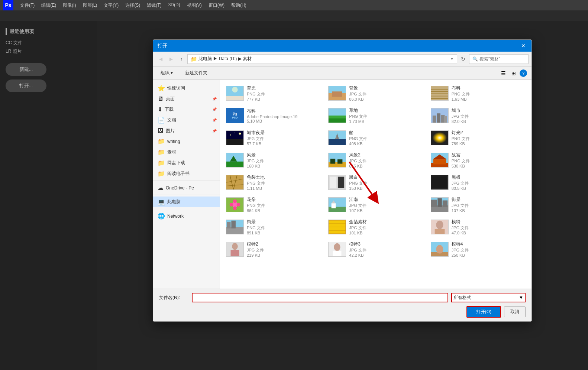 This screenshot has height=370, width=588. Describe the element at coordinates (187, 216) in the screenshot. I see `sidebar-item-network: 🌐 Network` at that location.